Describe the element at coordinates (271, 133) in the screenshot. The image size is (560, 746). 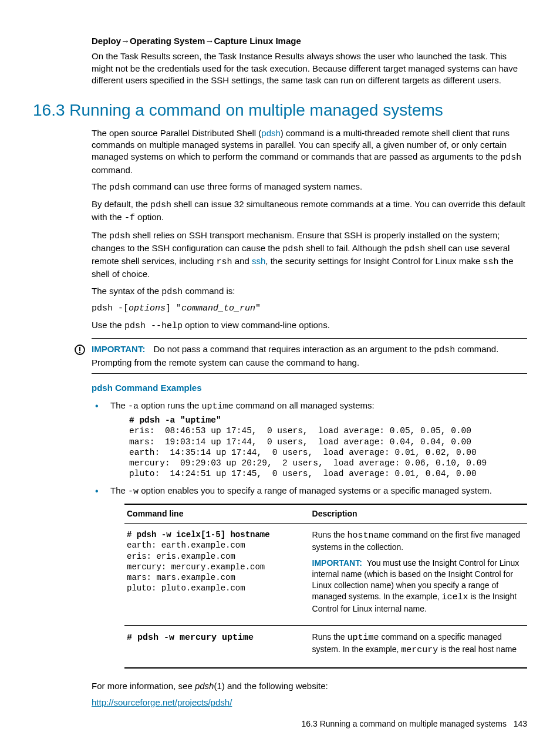
I see `pdsh-link: pdsh` at that location.